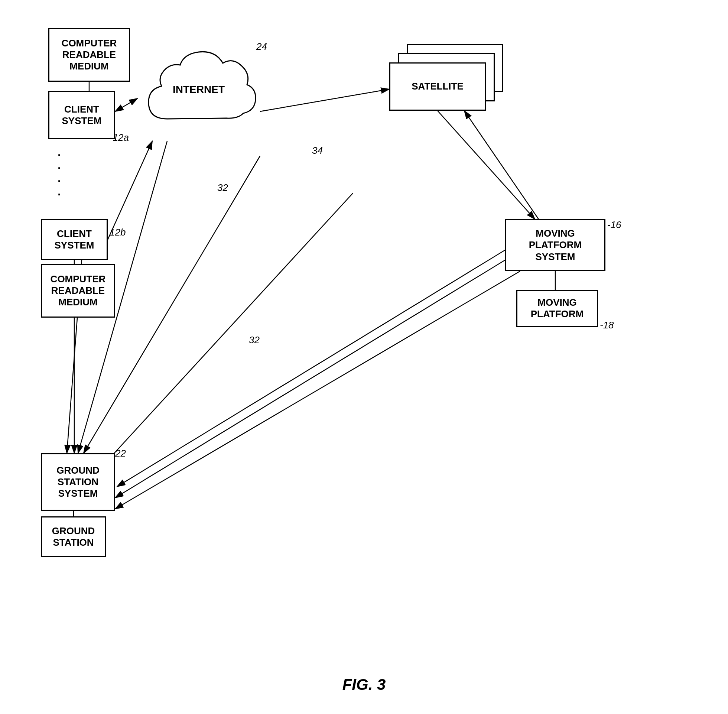 The width and height of the screenshot is (728, 714). I want to click on crm-top-label: COMPUTER READABLE MEDIUM, so click(89, 55).